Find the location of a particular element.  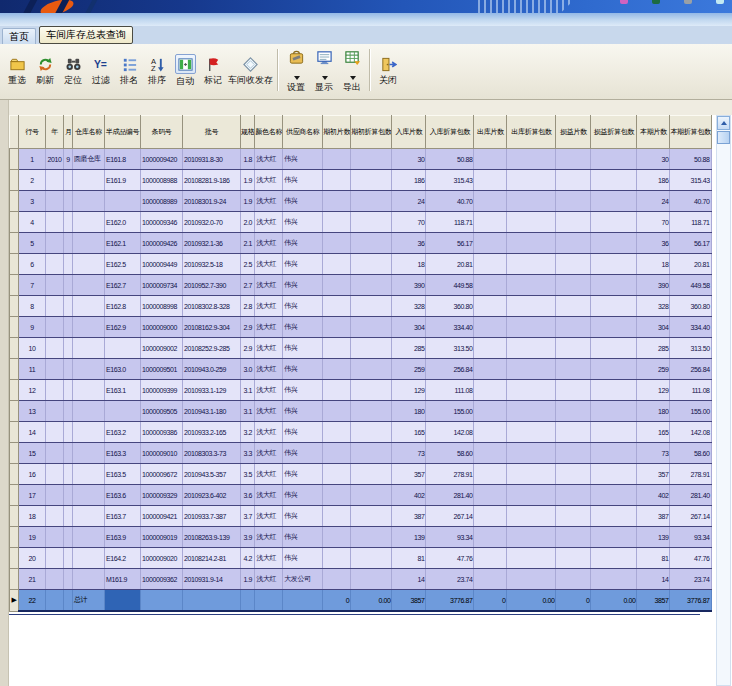

table-cell: 334.40 is located at coordinates (690, 328).